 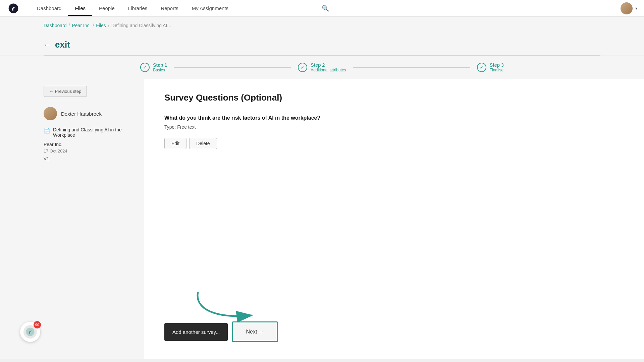 I want to click on navbar: Dashboard Files People Libraries Reports…, so click(x=322, y=8).